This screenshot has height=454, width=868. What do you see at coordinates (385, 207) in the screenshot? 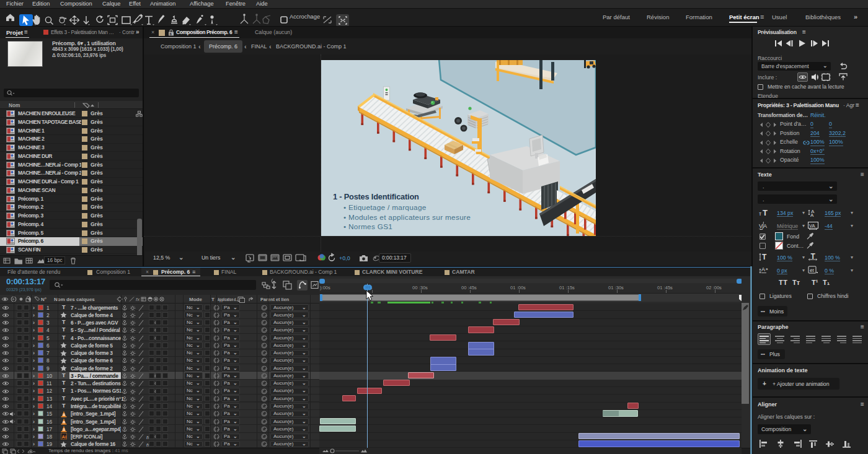
I see `svg-text: • Etiquetage / marquage` at bounding box center [385, 207].